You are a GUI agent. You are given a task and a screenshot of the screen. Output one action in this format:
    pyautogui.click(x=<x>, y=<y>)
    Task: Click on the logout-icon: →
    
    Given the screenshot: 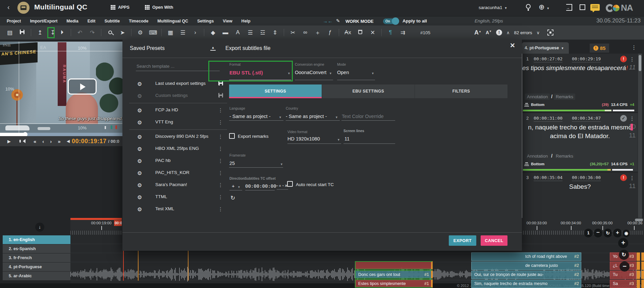 What is the action you would take?
    pyautogui.click(x=569, y=7)
    